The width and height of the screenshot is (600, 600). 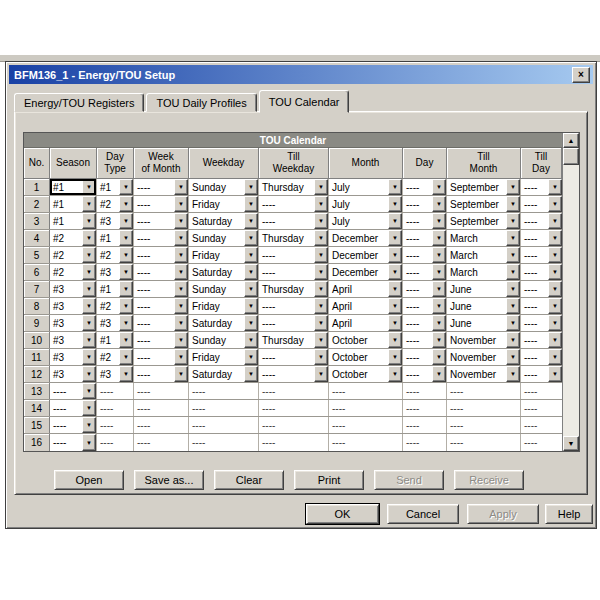 I want to click on week-of-month-cell: ----, so click(x=162, y=408).